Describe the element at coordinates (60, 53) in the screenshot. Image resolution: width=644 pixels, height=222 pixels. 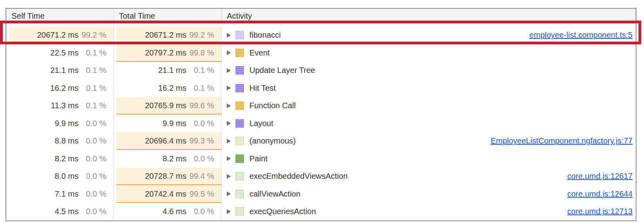
I see `self-time-cell: 22.5 ms 0.1 %` at that location.